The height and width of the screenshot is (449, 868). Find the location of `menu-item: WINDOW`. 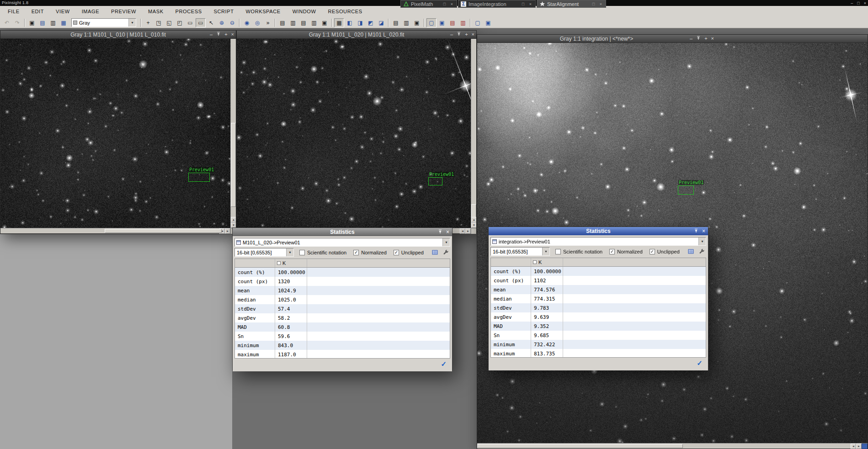

menu-item: WINDOW is located at coordinates (304, 12).